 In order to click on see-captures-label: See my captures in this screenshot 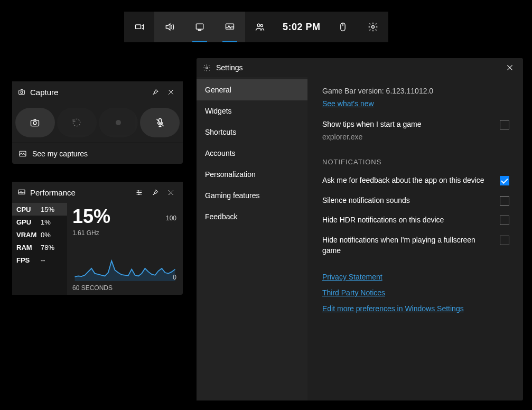, I will do `click(60, 154)`.